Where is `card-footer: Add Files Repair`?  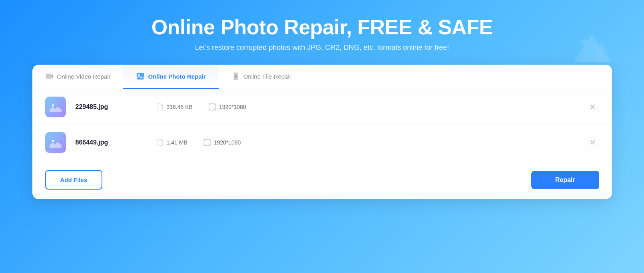 card-footer: Add Files Repair is located at coordinates (322, 180).